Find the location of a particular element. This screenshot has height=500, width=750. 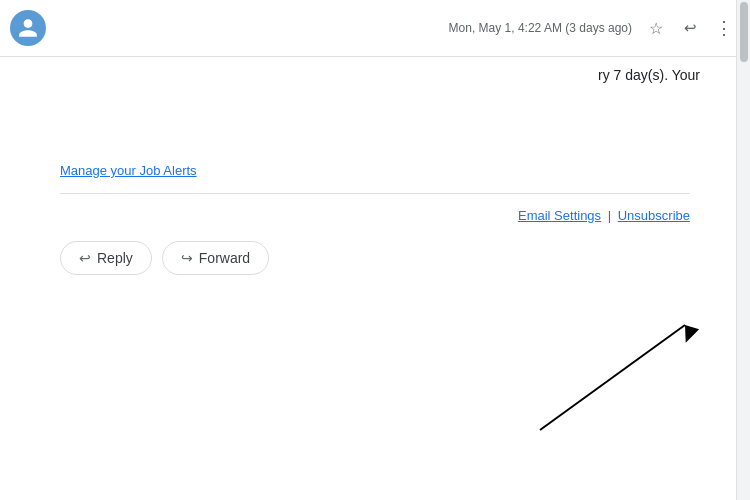

header-right: Mon, May 1, 4:22 AM (3 days ago) ☆ ↩ ⋮ is located at coordinates (594, 28).